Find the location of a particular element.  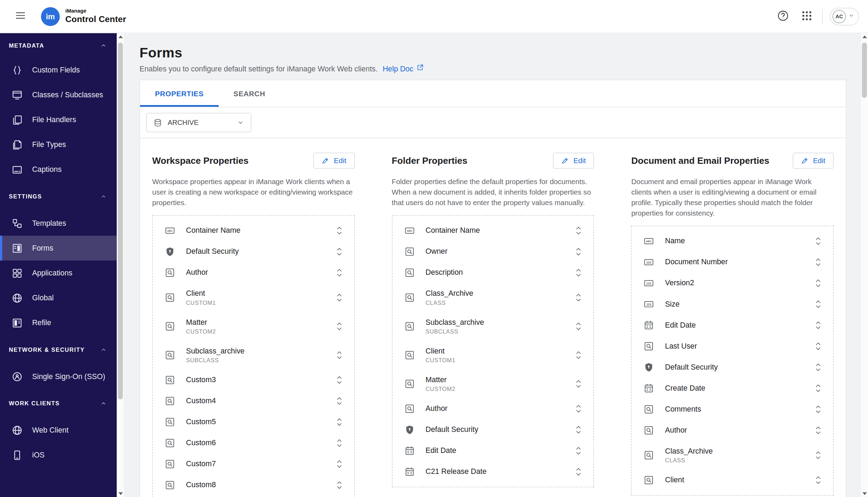

property-row: ClientCUSTOM1 is located at coordinates (254, 298).